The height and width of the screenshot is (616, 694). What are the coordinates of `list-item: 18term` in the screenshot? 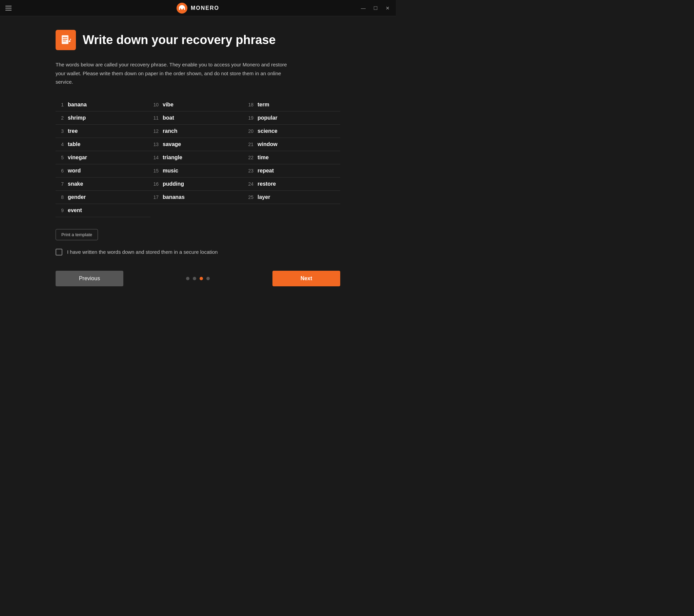 It's located at (293, 105).